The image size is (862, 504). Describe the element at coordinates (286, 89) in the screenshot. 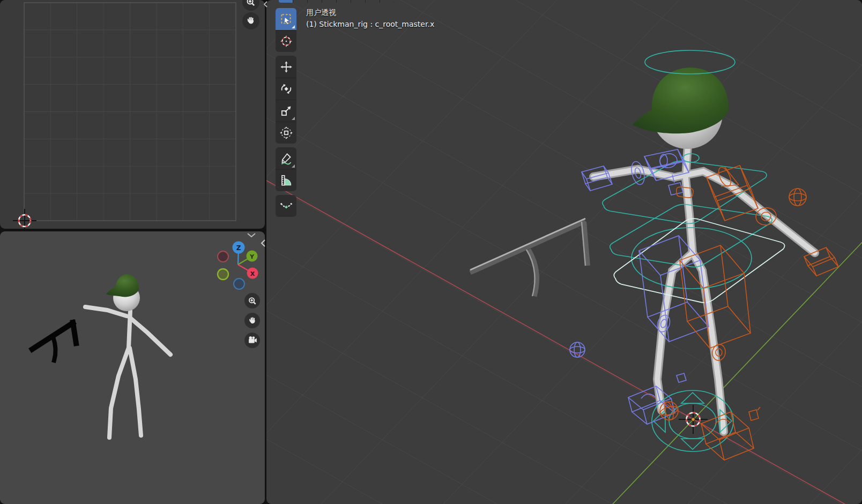

I see `rotate-icon` at that location.